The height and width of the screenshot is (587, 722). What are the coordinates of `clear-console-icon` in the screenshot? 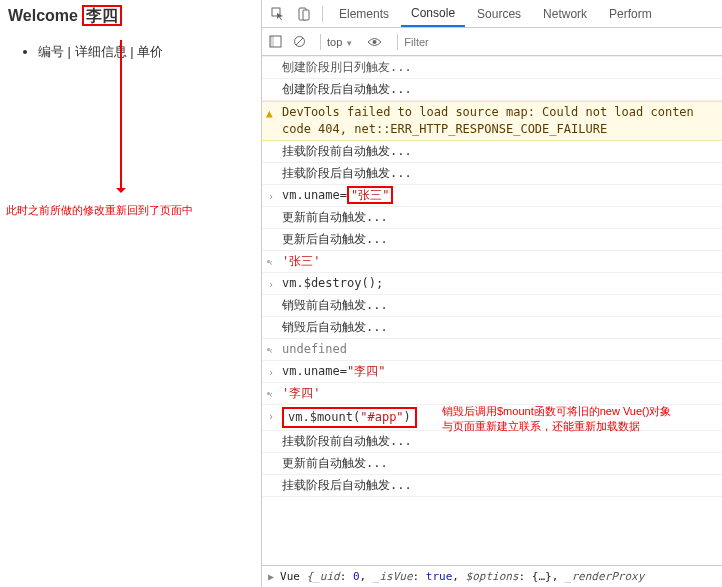 It's located at (299, 42).